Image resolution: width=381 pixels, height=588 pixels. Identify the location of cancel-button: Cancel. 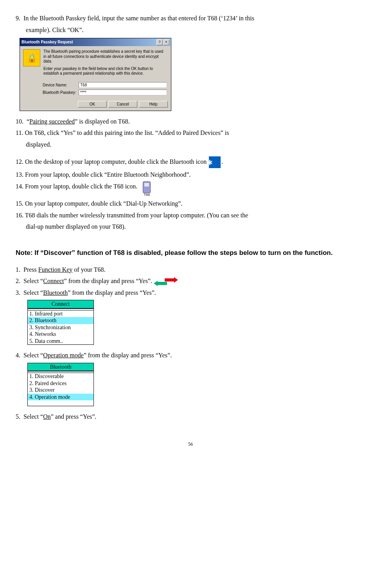
(123, 104).